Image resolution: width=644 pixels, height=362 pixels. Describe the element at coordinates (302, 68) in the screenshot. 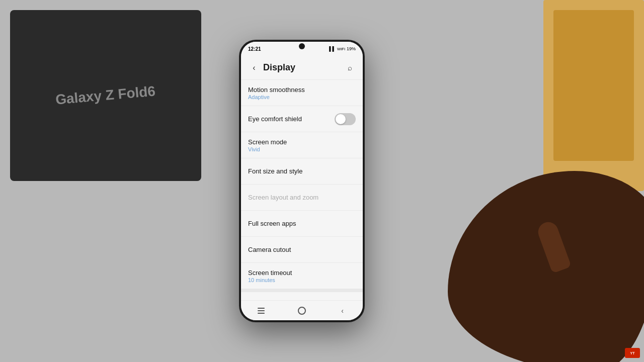

I see `page-header: ‹ Display ⌕` at that location.